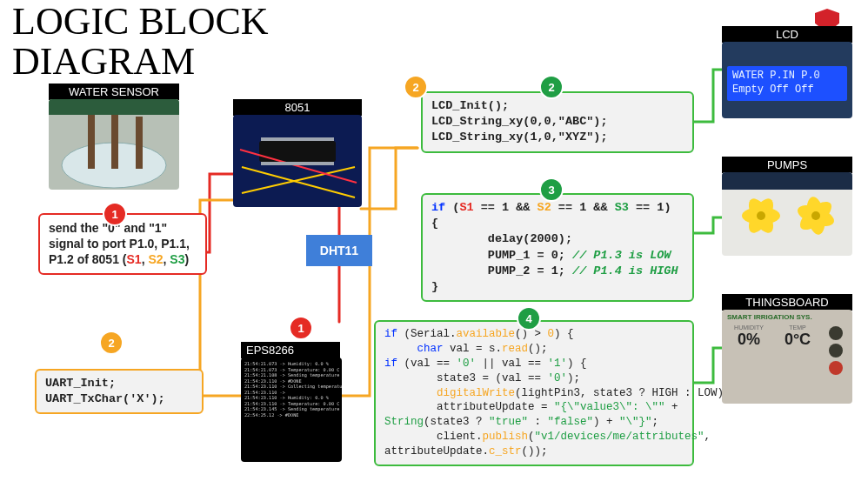  I want to click on badge-2o: 2, so click(416, 87).